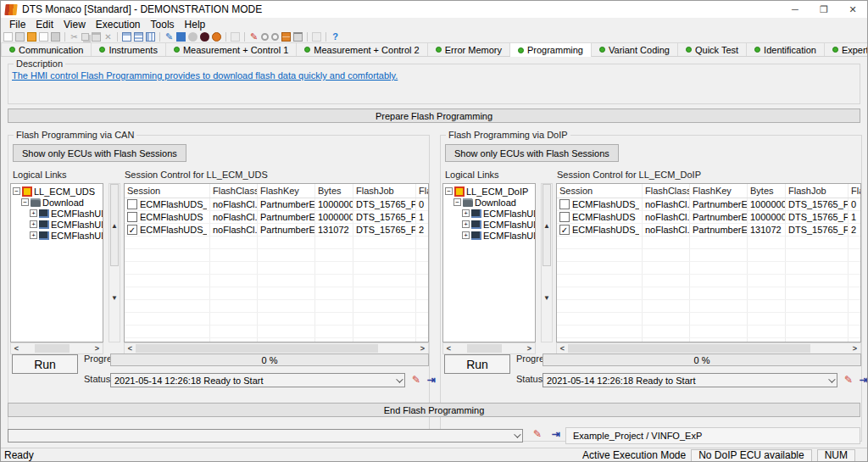 The image size is (868, 462). Describe the element at coordinates (129, 49) in the screenshot. I see `tab-instruments: Instruments` at that location.